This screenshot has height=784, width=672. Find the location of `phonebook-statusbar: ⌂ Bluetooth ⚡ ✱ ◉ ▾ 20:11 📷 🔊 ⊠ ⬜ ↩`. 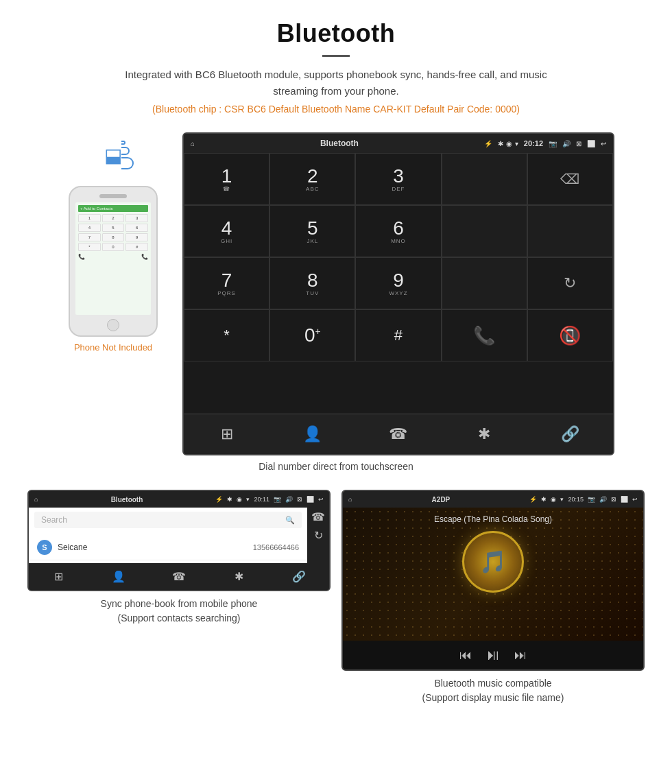

phonebook-statusbar: ⌂ Bluetooth ⚡ ✱ ◉ ▾ 20:11 📷 🔊 ⊠ ⬜ ↩ is located at coordinates (179, 499).